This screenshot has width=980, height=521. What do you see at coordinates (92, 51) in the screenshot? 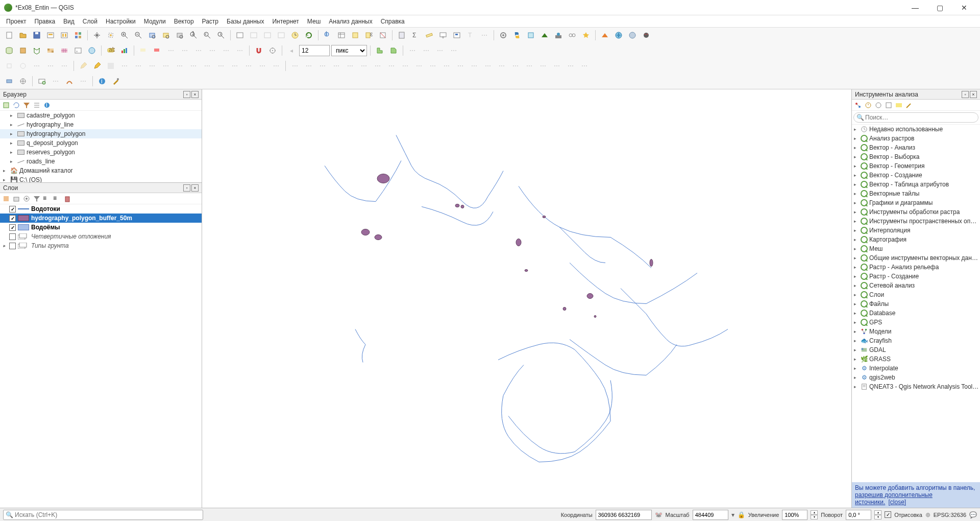
I see `add-wms-layer-button` at bounding box center [92, 51].